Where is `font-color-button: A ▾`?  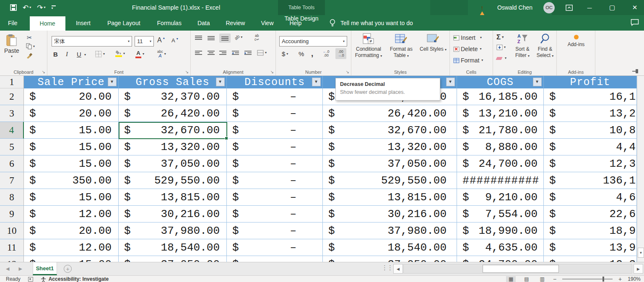
font-color-button: A ▾ is located at coordinates (140, 54).